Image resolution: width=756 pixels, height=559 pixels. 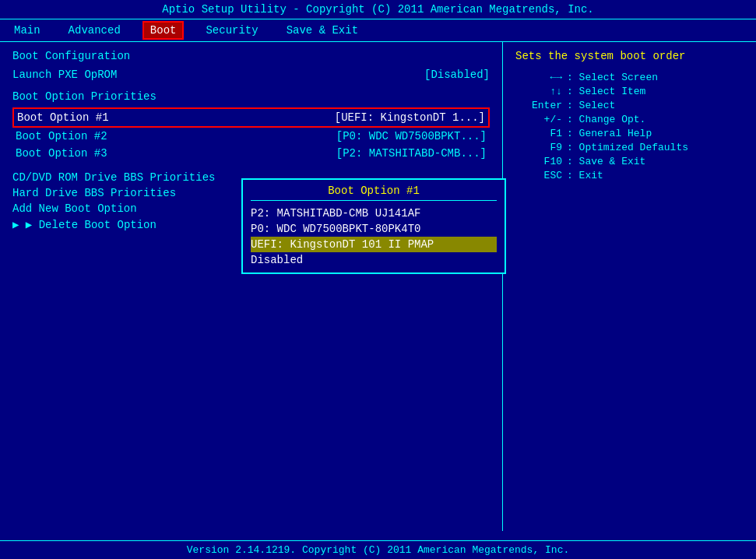 What do you see at coordinates (609, 134) in the screenshot?
I see `key-desc: : General Help` at bounding box center [609, 134].